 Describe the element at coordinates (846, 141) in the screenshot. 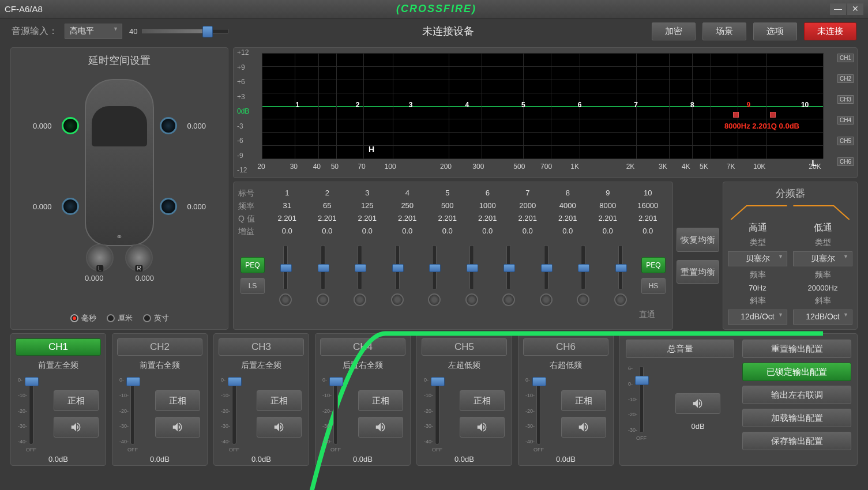

I see `eq-ch-label-5: CH5` at that location.